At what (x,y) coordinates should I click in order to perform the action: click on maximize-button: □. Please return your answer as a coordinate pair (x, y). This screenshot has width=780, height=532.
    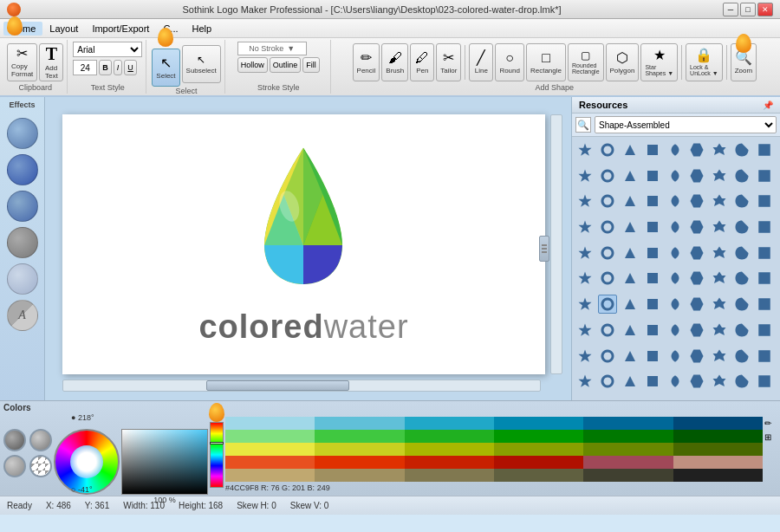
    Looking at the image, I should click on (748, 10).